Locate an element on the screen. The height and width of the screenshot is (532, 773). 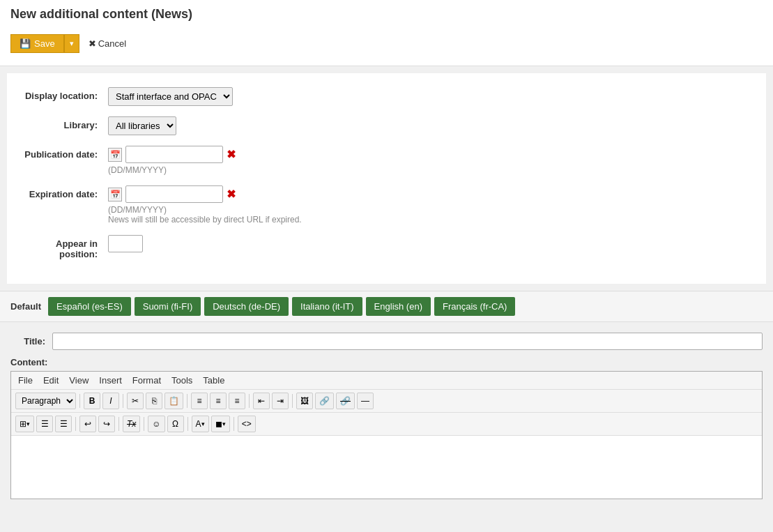
chevron-down-icon: ▾ is located at coordinates (72, 43).